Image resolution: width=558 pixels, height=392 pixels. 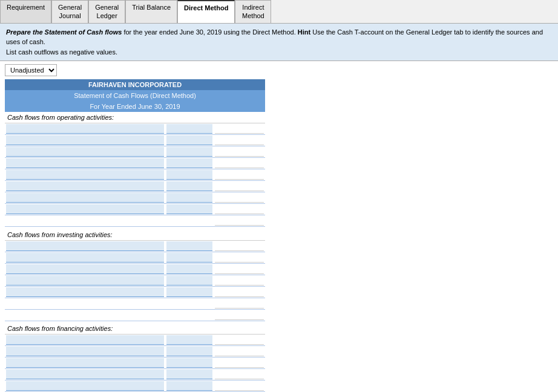 What do you see at coordinates (206, 11) in the screenshot?
I see `tab-direct-method: Direct Method` at bounding box center [206, 11].